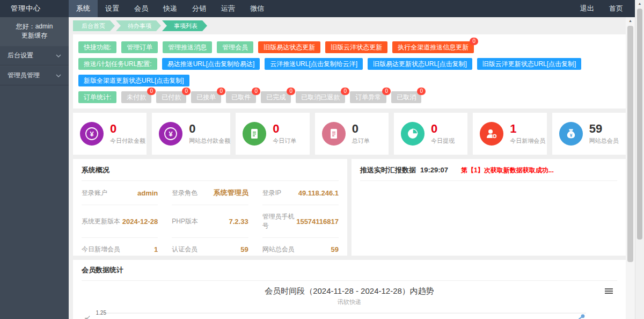 The width and height of the screenshot is (644, 319). Describe the element at coordinates (140, 47) in the screenshot. I see `action-button: 管理订单` at that location.